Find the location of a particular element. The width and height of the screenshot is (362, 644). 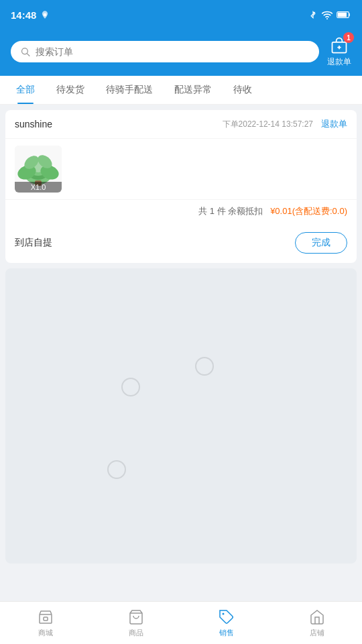

nav-goods-label: 商品 is located at coordinates (136, 633).